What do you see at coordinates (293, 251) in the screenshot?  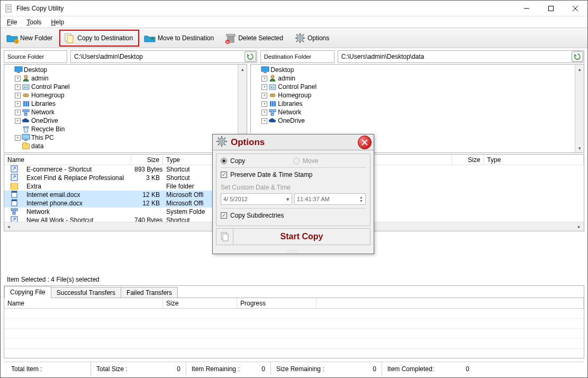 I see `resize-grip: :::::` at bounding box center [293, 251].